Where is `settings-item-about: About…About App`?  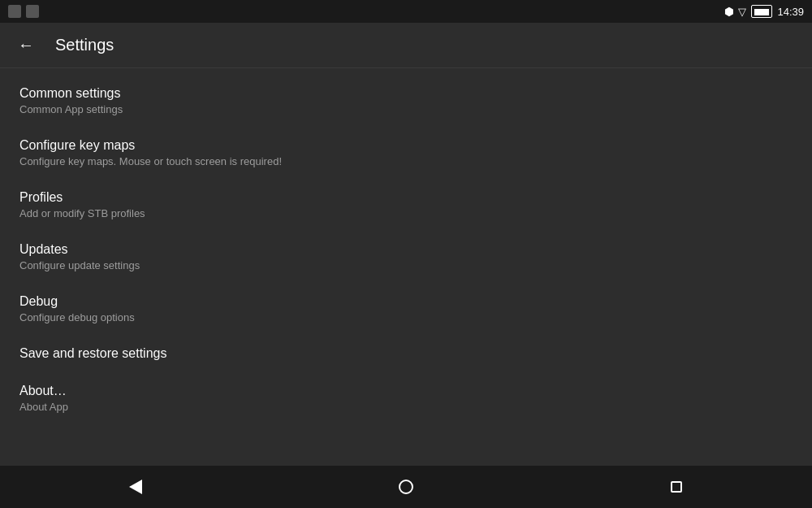 settings-item-about: About…About App is located at coordinates (406, 398).